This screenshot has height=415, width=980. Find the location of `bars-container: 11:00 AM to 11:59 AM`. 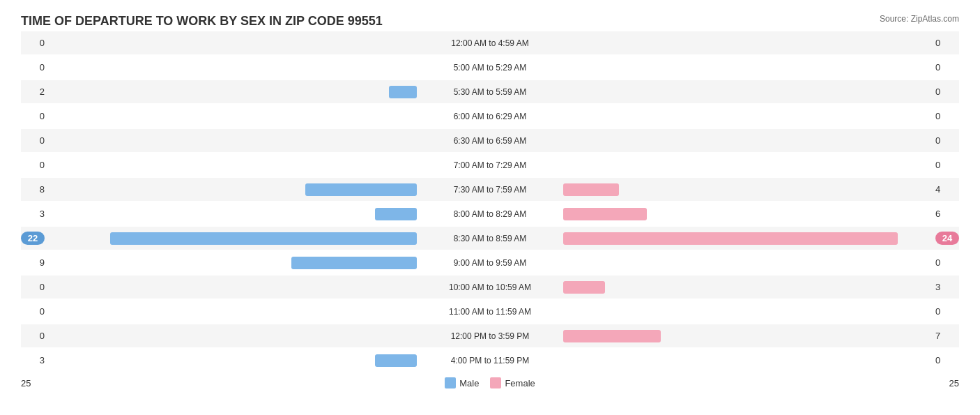

bars-container: 11:00 AM to 11:59 AM is located at coordinates (490, 311).